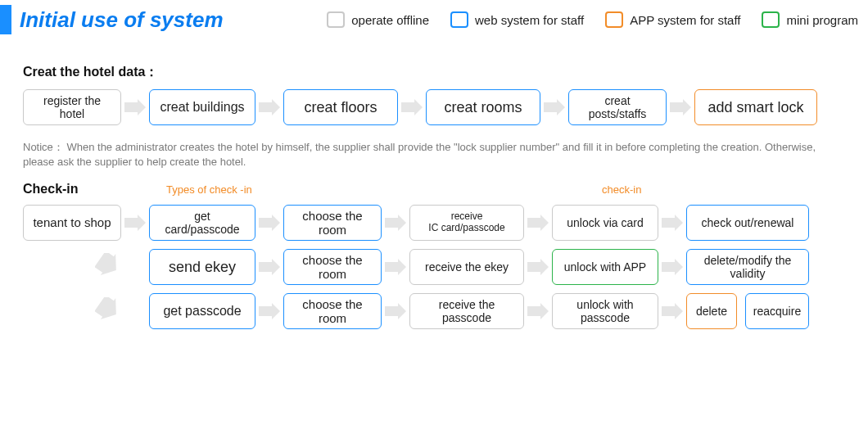 The width and height of the screenshot is (868, 425). I want to click on checkin-row-a: tenant to shop get card/passcode choose …, so click(434, 223).